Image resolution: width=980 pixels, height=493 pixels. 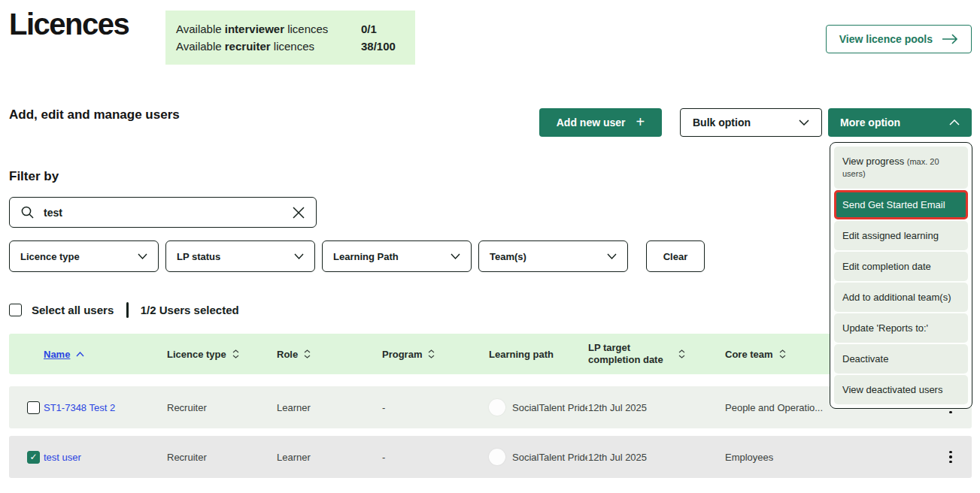 What do you see at coordinates (539, 355) in the screenshot?
I see `column-header-learning-path: Learning path` at bounding box center [539, 355].